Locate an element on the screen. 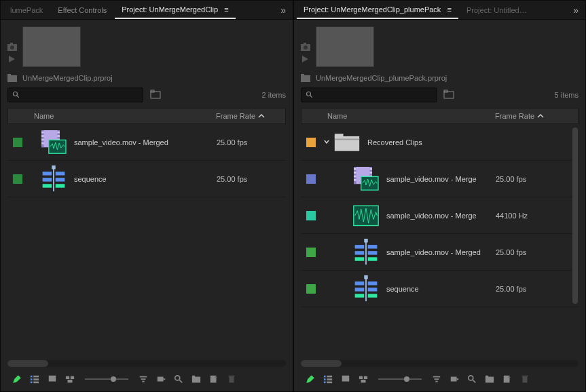 Image resolution: width=586 pixels, height=392 pixels. item-framerate: 25.00 fps is located at coordinates (249, 142).